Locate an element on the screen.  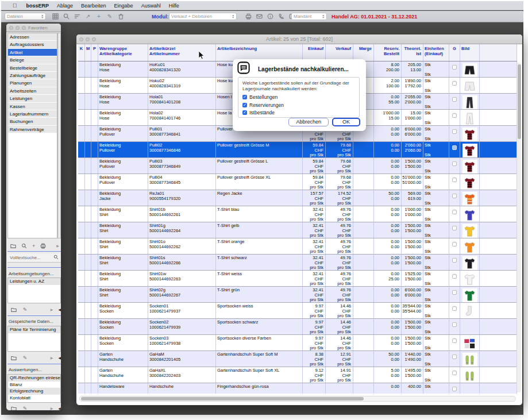
table-row: BekleidungSockenSocken031000621479938Spo… is located at coordinates (298, 343).